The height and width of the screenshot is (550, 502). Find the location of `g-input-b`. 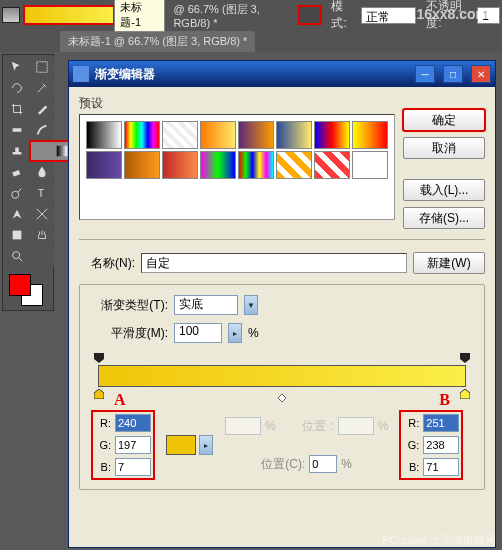

g-input-b is located at coordinates (441, 445).